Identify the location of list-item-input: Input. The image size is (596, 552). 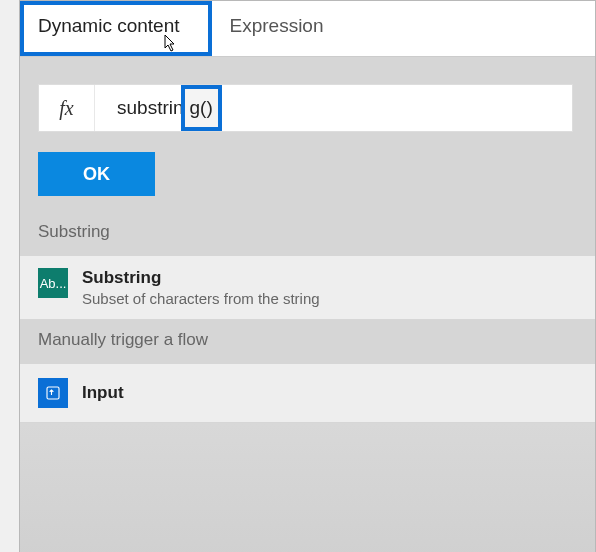
(308, 394).